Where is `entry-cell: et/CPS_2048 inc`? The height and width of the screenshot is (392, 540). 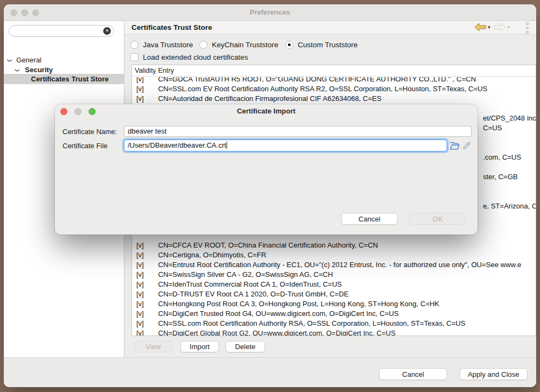
entry-cell: et/CPS_2048 inc is located at coordinates (510, 118).